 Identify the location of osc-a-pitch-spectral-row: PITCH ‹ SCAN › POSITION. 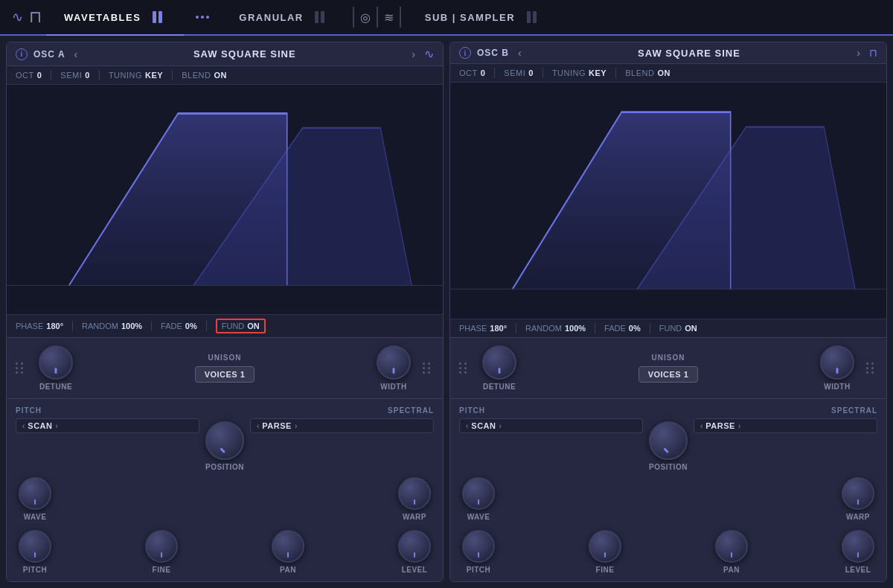
(225, 439).